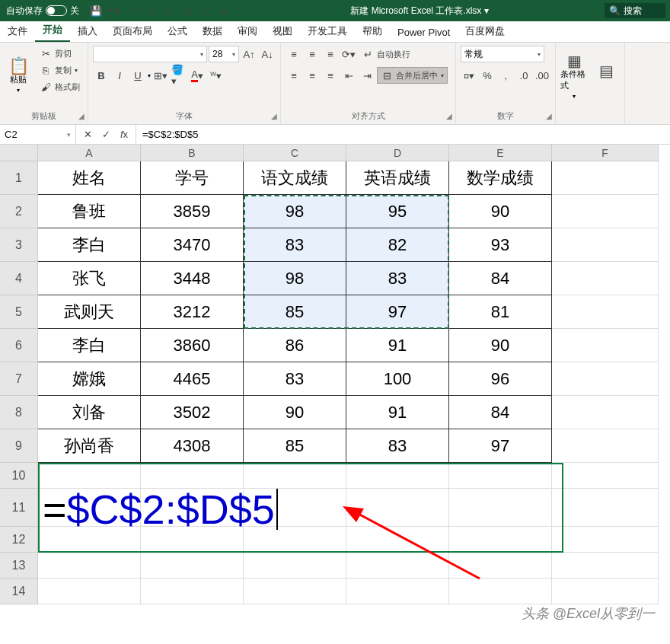 This screenshot has width=670, height=644. I want to click on row-header: 3, so click(19, 245).